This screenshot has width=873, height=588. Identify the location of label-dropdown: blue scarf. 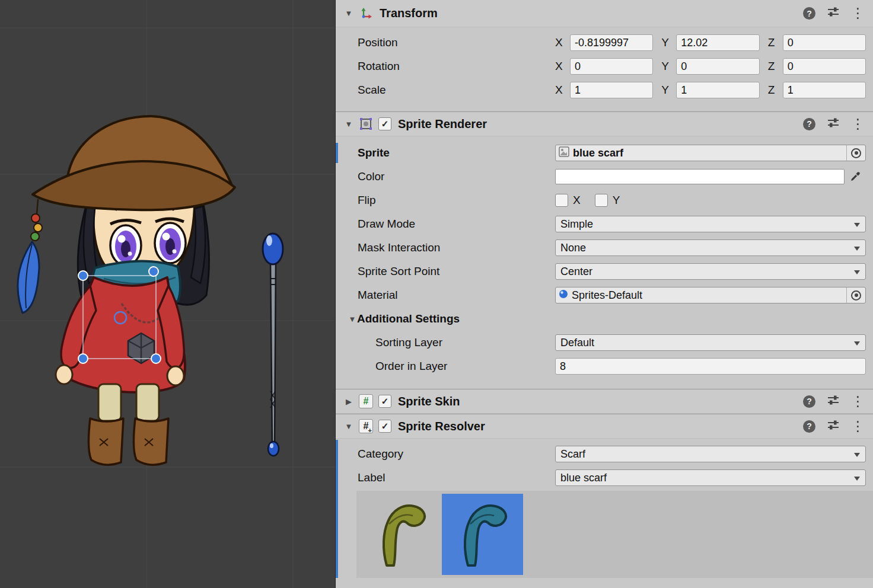
(710, 478).